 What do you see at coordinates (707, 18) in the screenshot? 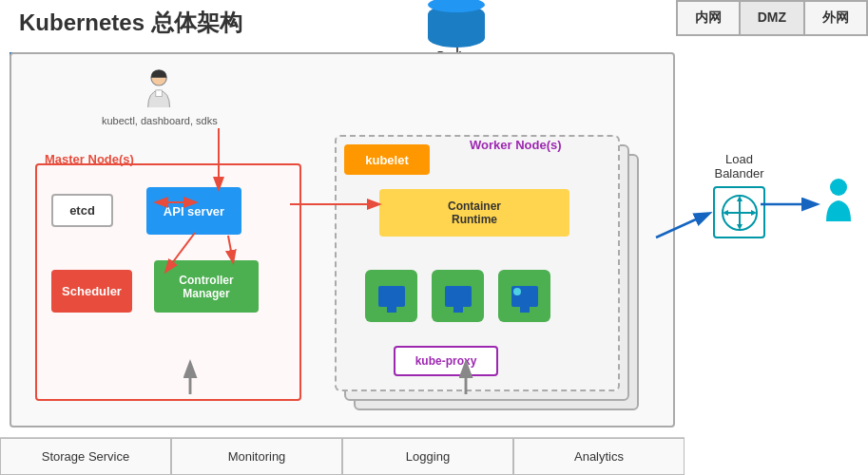
I see `intranet-label: 内网` at bounding box center [707, 18].